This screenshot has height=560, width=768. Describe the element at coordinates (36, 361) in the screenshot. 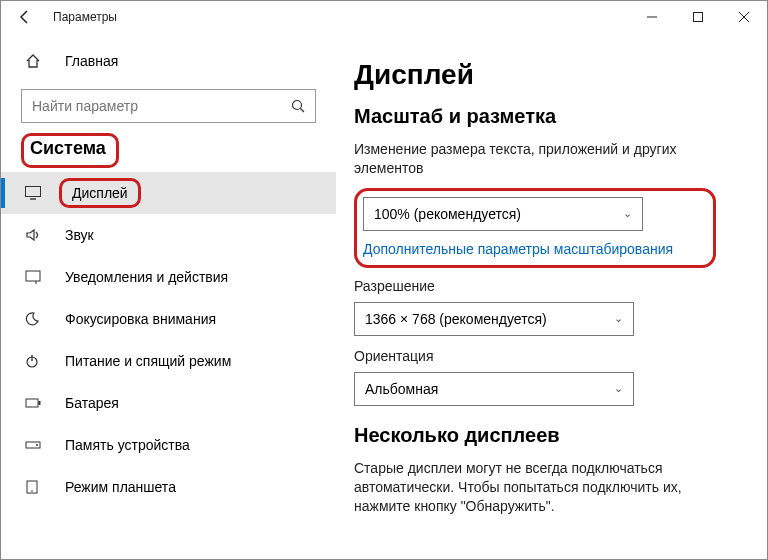

I see `power-icon` at that location.